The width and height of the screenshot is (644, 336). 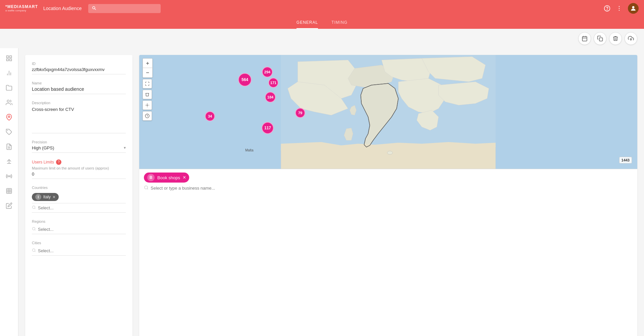 I want to click on cities-select-input, so click(x=82, y=251).